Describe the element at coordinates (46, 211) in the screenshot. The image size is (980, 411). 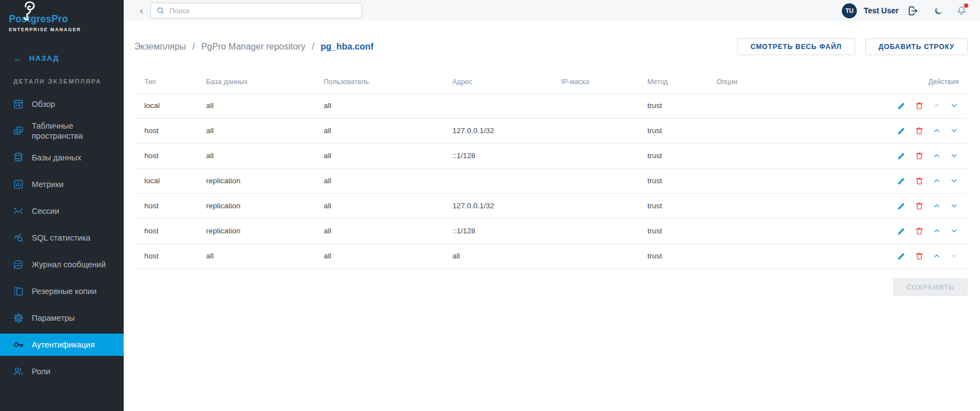
I see `sidebar-item-label: Сессии` at that location.